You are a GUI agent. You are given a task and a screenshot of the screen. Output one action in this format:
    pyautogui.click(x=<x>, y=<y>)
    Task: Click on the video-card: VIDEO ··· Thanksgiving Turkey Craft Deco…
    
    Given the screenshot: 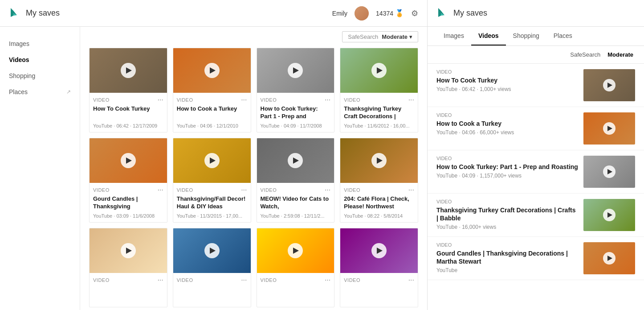 What is the action you would take?
    pyautogui.click(x=379, y=90)
    